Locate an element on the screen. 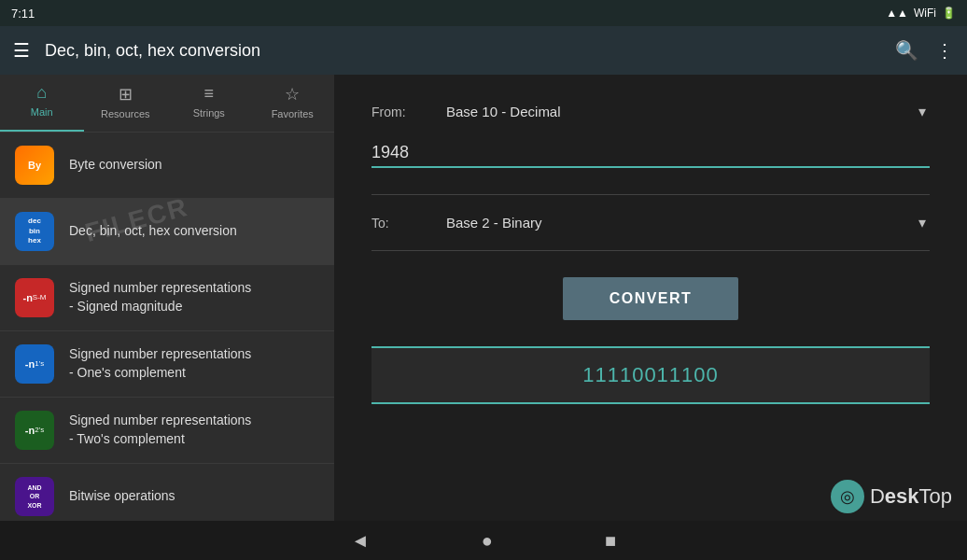 The width and height of the screenshot is (967, 560). hamburger-icon: ☰ is located at coordinates (21, 50).